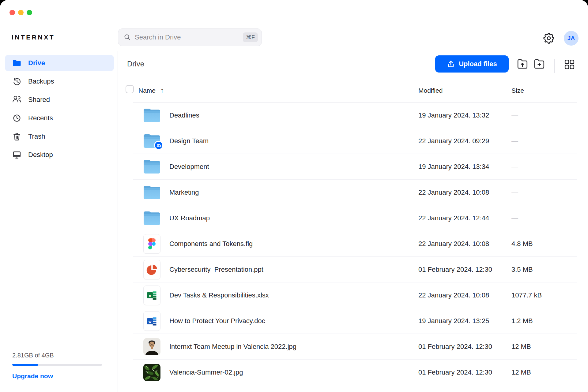  Describe the element at coordinates (59, 136) in the screenshot. I see `sidebar-item-trash: Trash` at that location.